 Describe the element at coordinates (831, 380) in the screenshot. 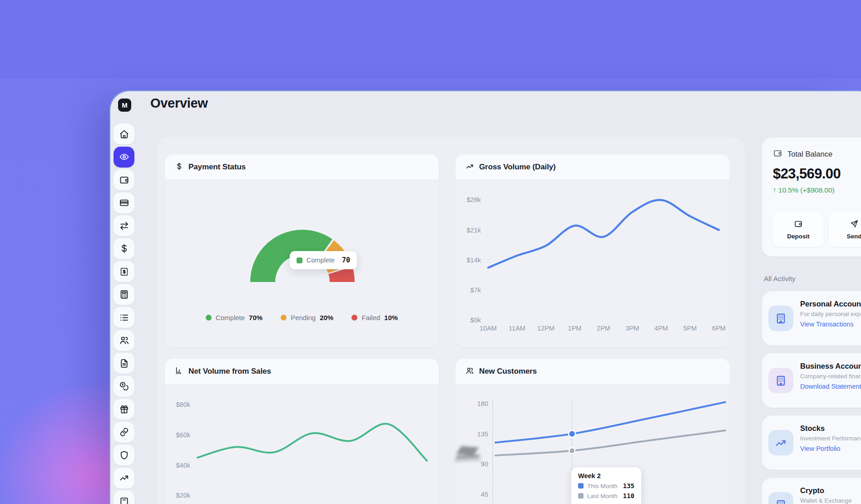

I see `activity-text: Business AccountCompany-related finances…` at that location.